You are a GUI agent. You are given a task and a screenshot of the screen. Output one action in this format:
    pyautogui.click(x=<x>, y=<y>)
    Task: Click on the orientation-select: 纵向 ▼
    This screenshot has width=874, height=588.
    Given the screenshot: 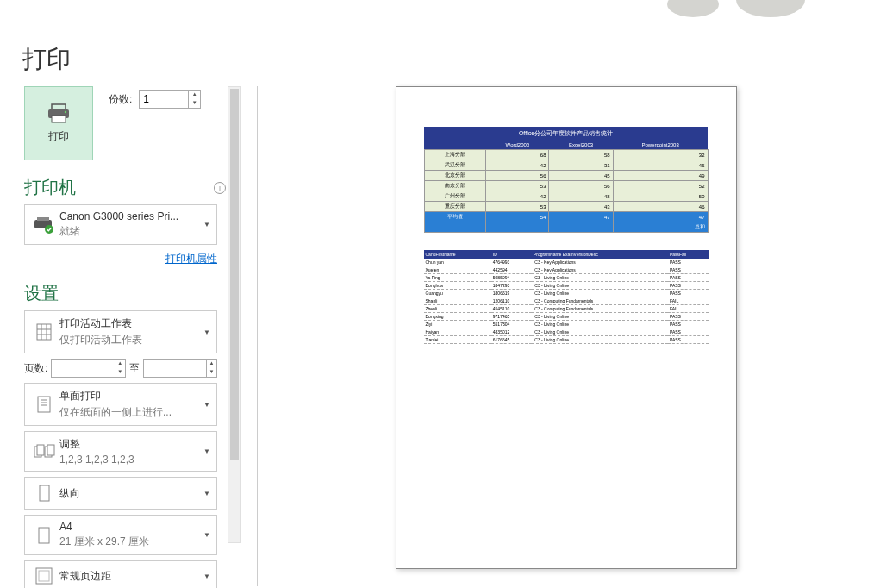 What is the action you would take?
    pyautogui.click(x=121, y=493)
    